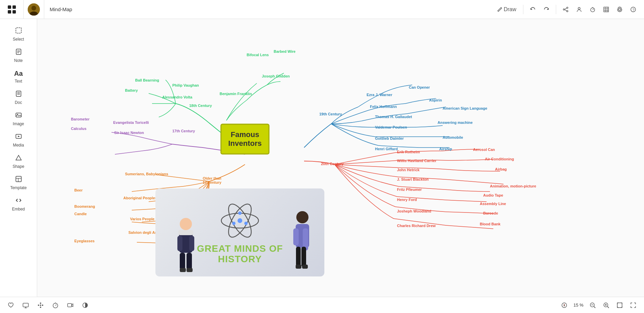 The image size is (644, 313). I want to click on bottombar-left, so click(48, 305).